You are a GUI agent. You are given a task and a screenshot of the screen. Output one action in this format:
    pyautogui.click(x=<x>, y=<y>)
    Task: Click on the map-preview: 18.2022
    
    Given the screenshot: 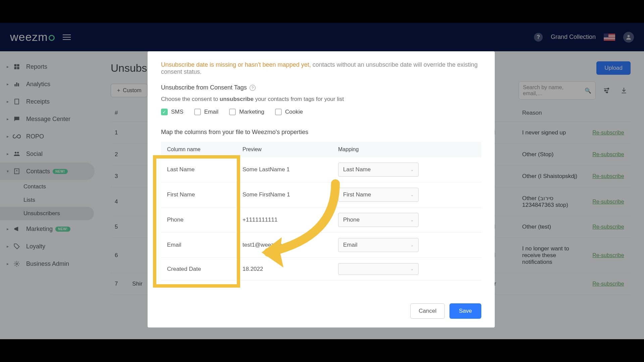 What is the action you would take?
    pyautogui.click(x=290, y=269)
    